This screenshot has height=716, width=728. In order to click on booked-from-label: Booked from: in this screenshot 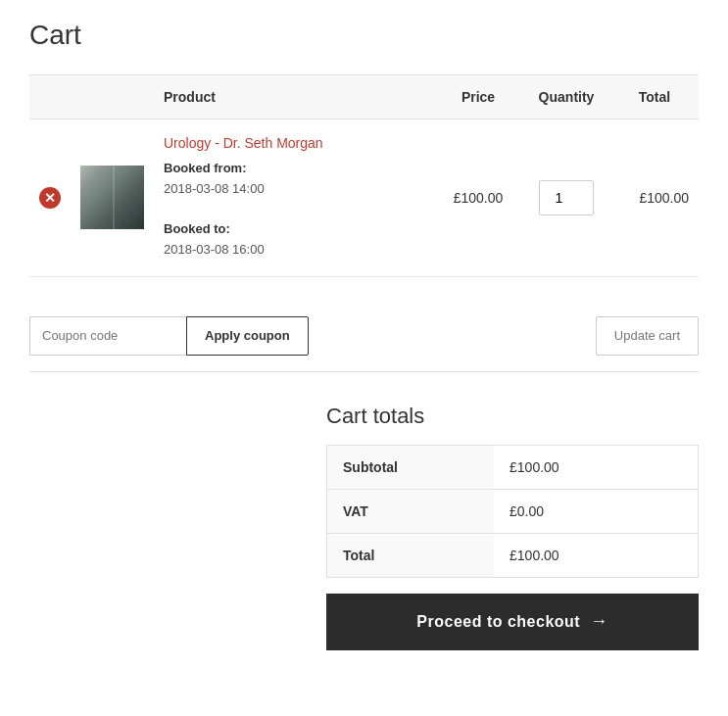, I will do `click(206, 168)`.